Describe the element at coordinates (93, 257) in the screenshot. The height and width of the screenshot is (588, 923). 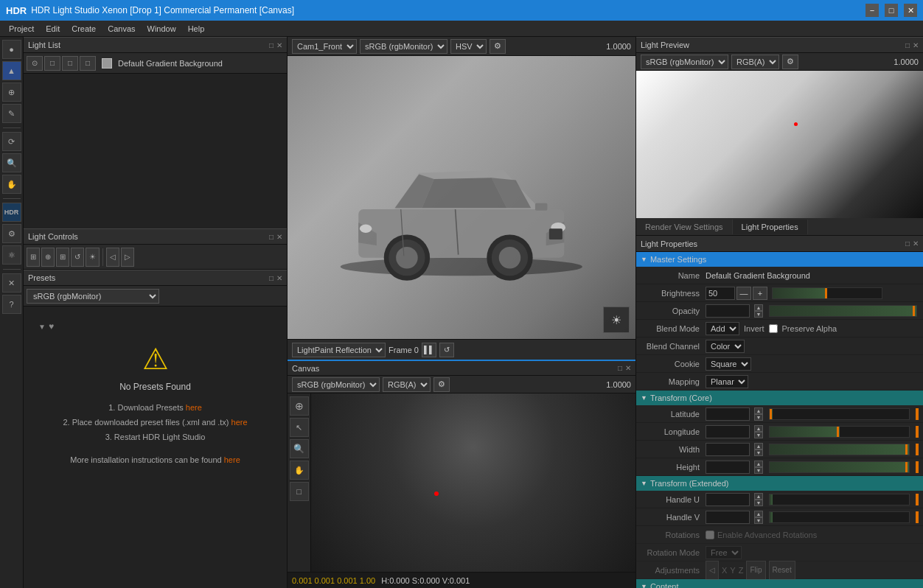
I see `ctrl-sun: ☀` at that location.